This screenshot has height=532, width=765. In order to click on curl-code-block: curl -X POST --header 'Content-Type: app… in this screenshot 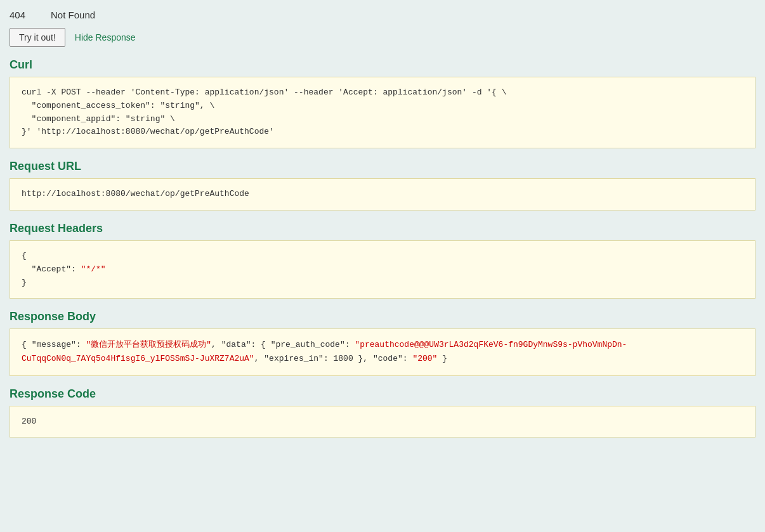, I will do `click(383, 113)`.